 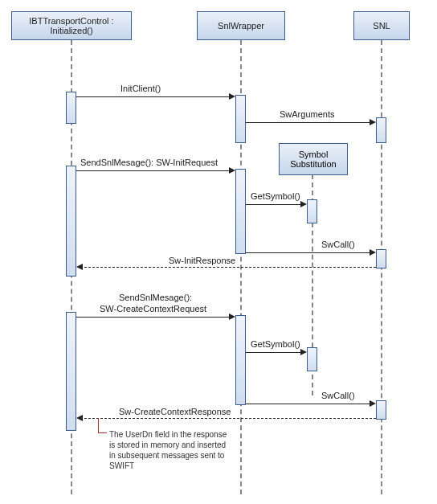 I want to click on lifeline-head-ibt: IBTTransportControl : Initialized(), so click(x=71, y=26).